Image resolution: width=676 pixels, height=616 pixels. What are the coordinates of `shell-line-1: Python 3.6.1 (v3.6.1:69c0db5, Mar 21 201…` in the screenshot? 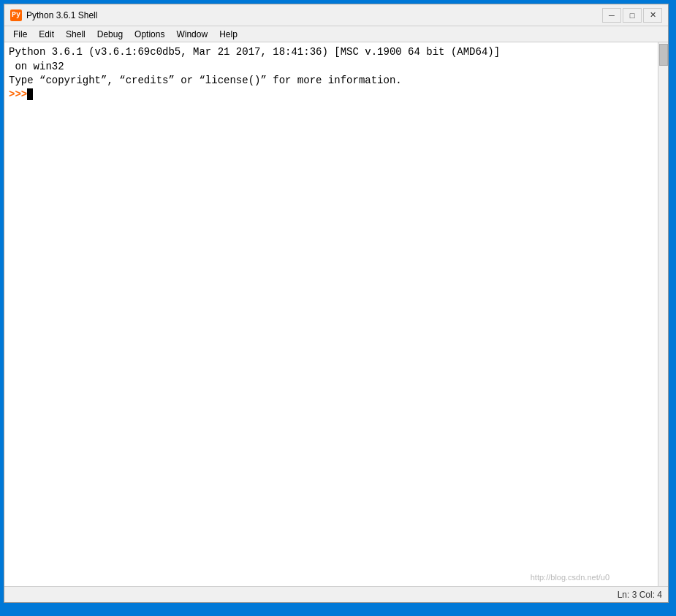 It's located at (336, 53).